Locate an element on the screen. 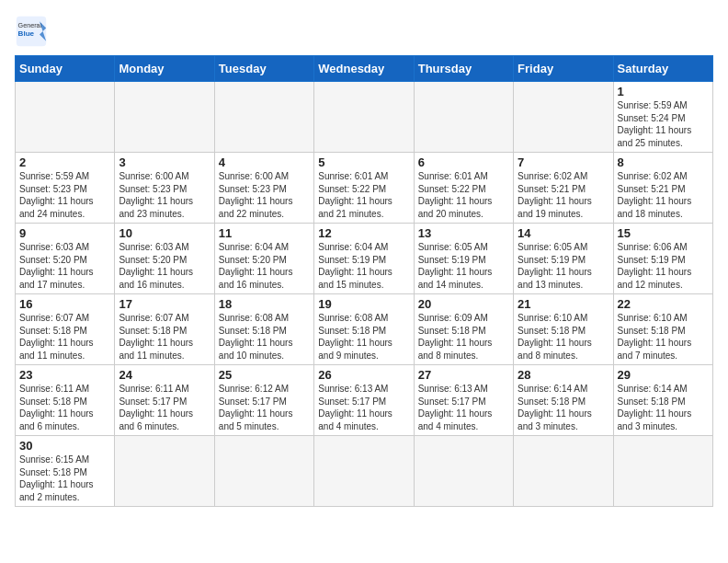  day-info: Sunrise: 6:01 AM Sunset: 5:22 PM Dayligh… is located at coordinates (463, 195).